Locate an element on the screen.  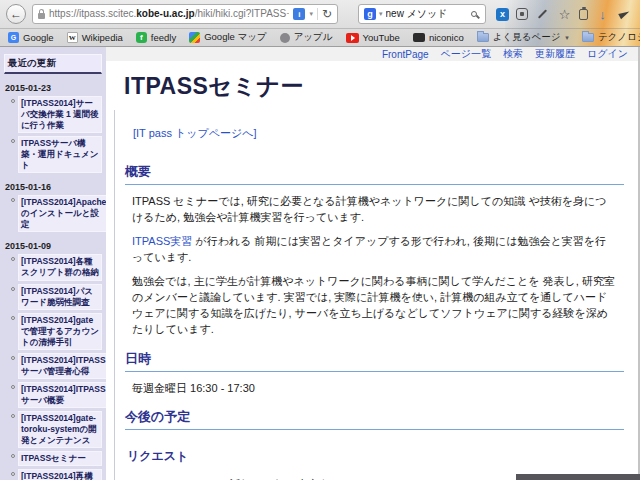
url-text: https://itpass.scitec.kobe-u.ac.jp/hiki/… is located at coordinates (169, 14).